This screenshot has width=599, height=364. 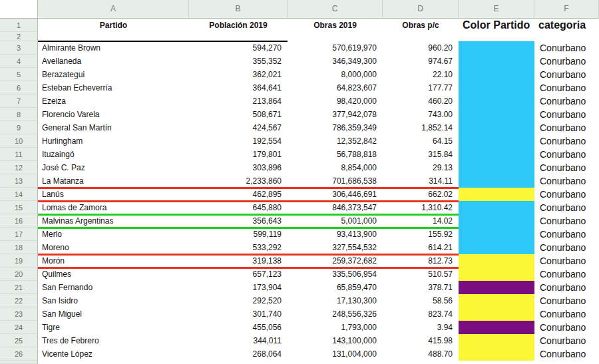 What do you see at coordinates (113, 274) in the screenshot?
I see `cell-partido: Quilmes` at bounding box center [113, 274].